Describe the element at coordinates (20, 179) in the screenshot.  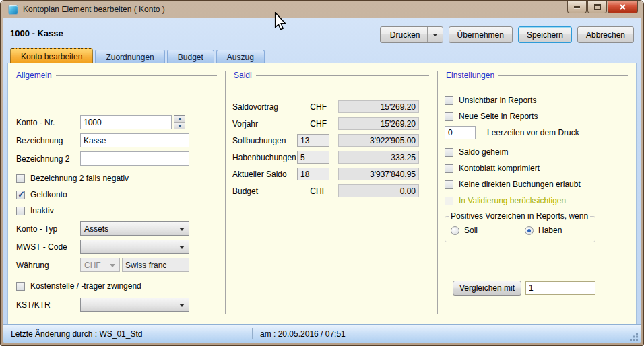
I see `bezeichnung2-negativ-checkbox` at that location.